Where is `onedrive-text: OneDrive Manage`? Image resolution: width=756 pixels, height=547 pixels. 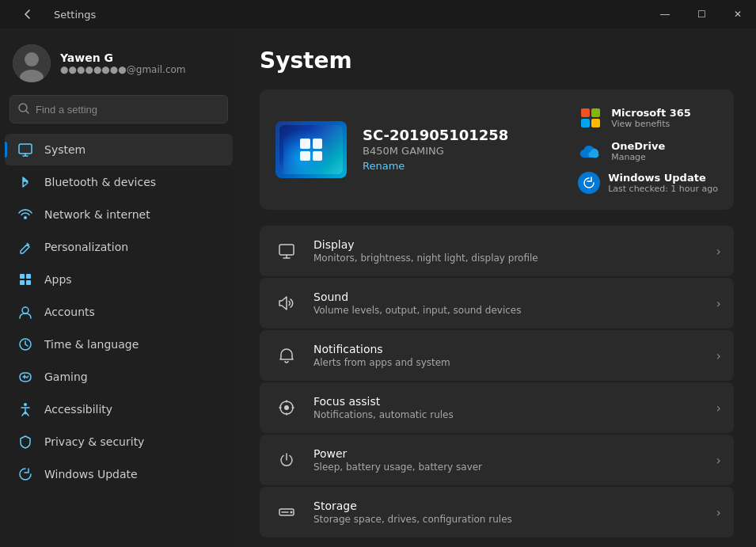
onedrive-text: OneDrive Manage is located at coordinates (638, 151).